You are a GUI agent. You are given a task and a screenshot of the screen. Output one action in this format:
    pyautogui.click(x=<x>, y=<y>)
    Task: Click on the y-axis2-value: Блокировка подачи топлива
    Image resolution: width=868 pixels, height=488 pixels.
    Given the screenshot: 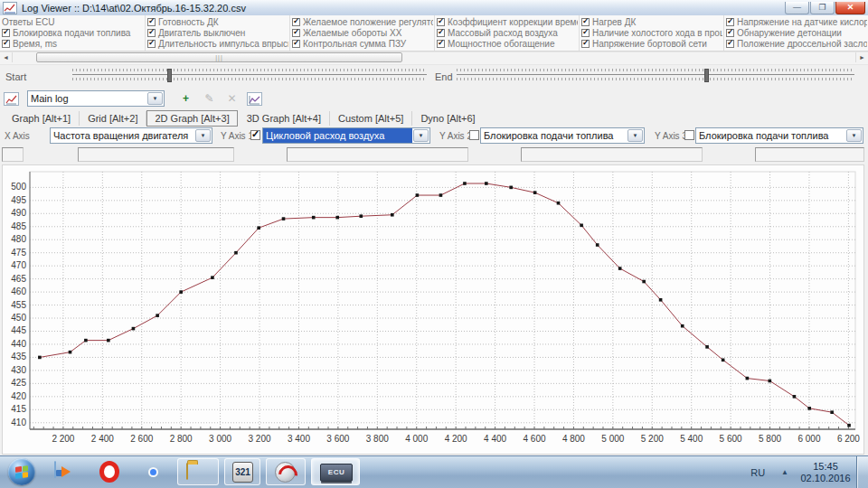 What is the action you would take?
    pyautogui.click(x=553, y=136)
    